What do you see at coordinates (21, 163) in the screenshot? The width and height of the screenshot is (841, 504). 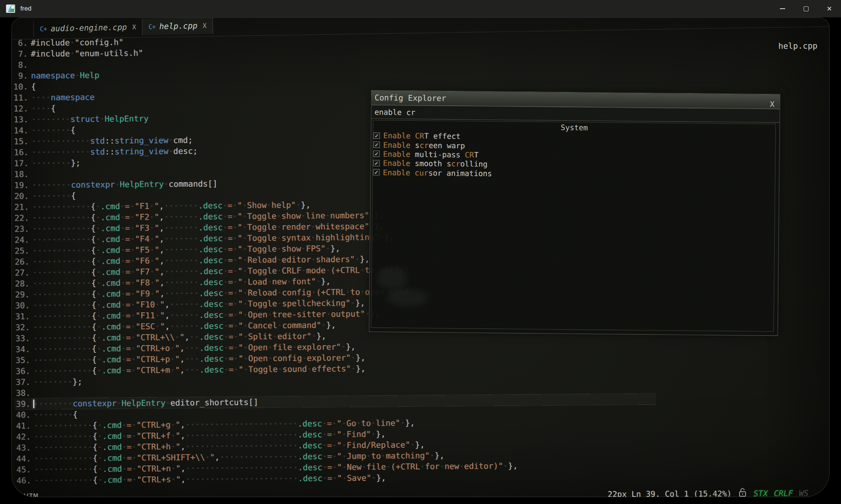 I see `line-number: 17.` at bounding box center [21, 163].